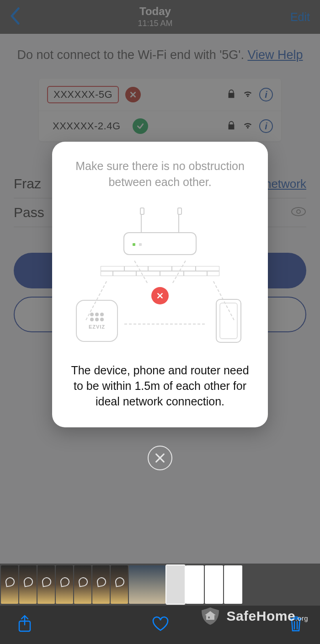 Image resolution: width=320 pixels, height=644 pixels. Describe the element at coordinates (160, 585) in the screenshot. I see `thumbnail-strip` at that location.